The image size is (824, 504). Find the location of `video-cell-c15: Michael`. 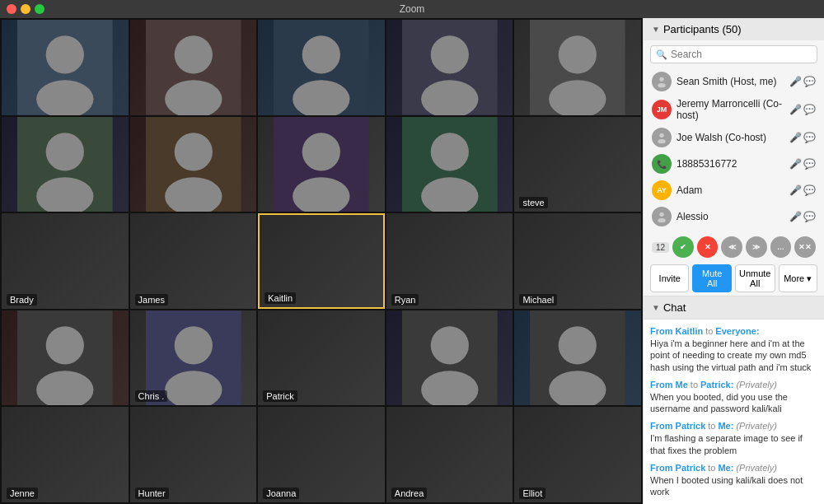

video-cell-c15: Michael is located at coordinates (578, 261).